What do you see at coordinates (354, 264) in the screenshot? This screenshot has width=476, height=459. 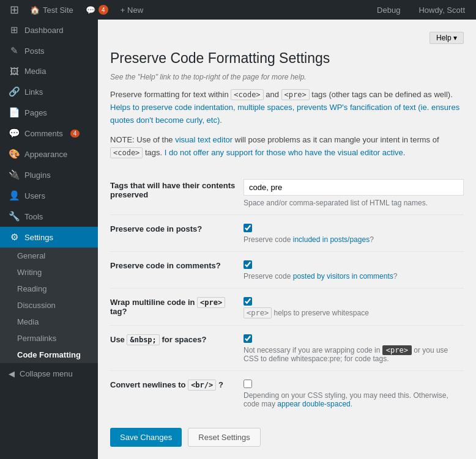 I see `preserve-comments-row` at bounding box center [354, 264].